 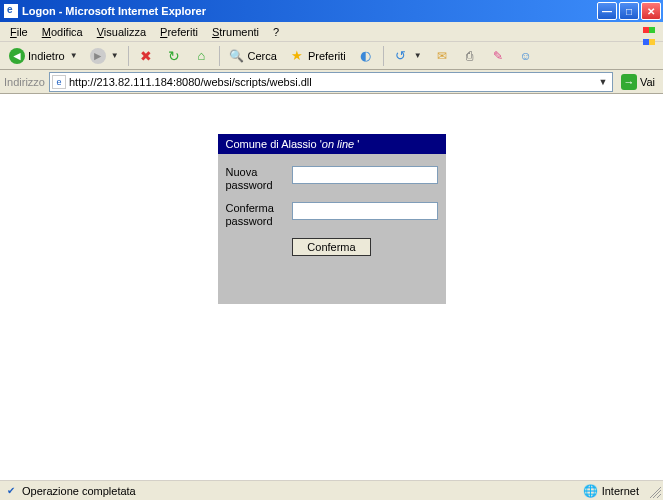 What do you see at coordinates (607, 11) in the screenshot?
I see `minimize-button: —` at bounding box center [607, 11].